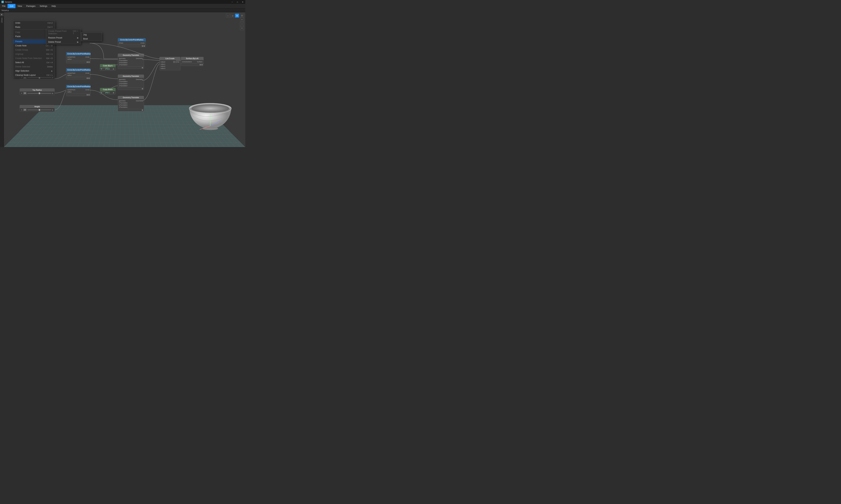 Image resolution: width=841 pixels, height=504 pixels. Describe the element at coordinates (108, 90) in the screenshot. I see `code-block2-header: Code Block` at that location.